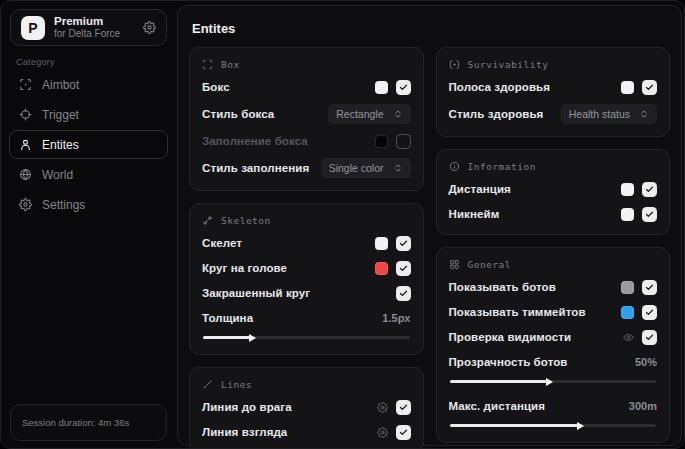 The image size is (685, 449). I want to click on max-distance-slider, so click(554, 426).